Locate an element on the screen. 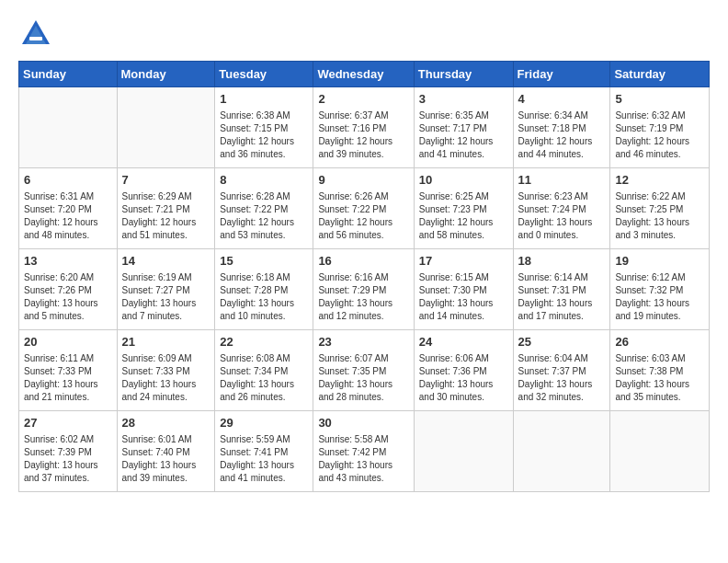 This screenshot has width=728, height=563. day-cell: 6Sunrise: 6:31 AM Sunset: 7:20 PM Daylig… is located at coordinates (68, 209).